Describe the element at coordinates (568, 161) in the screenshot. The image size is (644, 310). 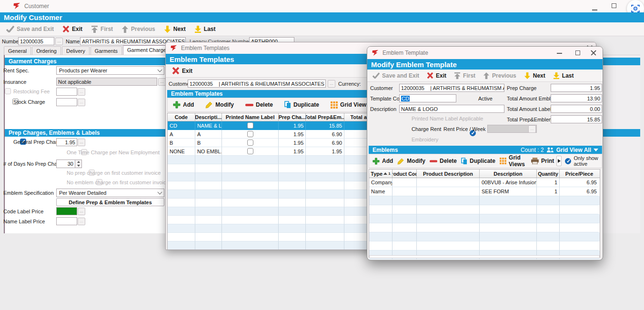
I see `only-show-active-checkbox` at that location.